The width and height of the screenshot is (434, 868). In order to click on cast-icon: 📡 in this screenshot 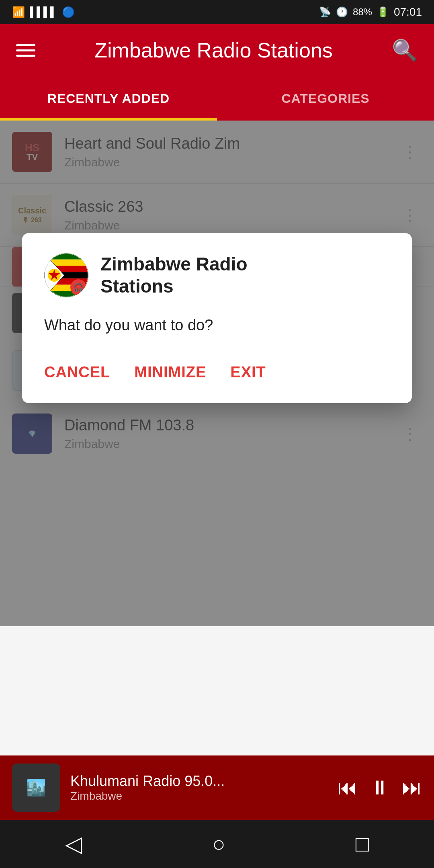, I will do `click(325, 12)`.